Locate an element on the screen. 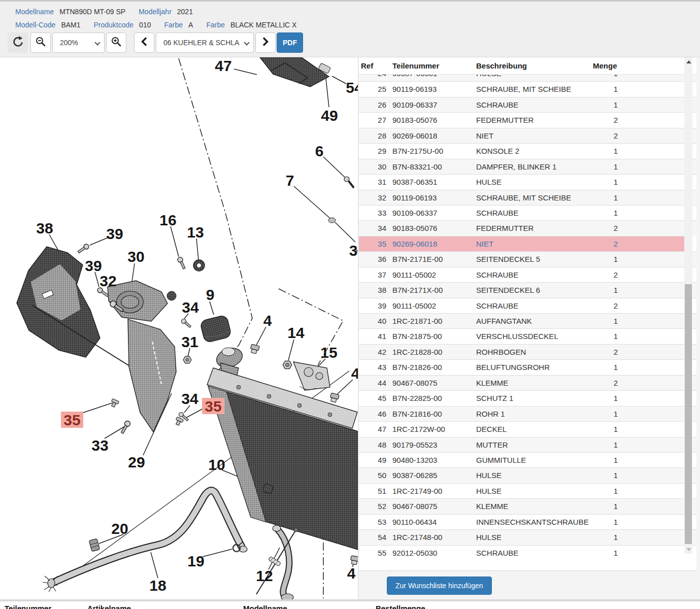 This screenshot has height=609, width=700. table-row: 3190387-06351HULSE1 is located at coordinates (528, 182).